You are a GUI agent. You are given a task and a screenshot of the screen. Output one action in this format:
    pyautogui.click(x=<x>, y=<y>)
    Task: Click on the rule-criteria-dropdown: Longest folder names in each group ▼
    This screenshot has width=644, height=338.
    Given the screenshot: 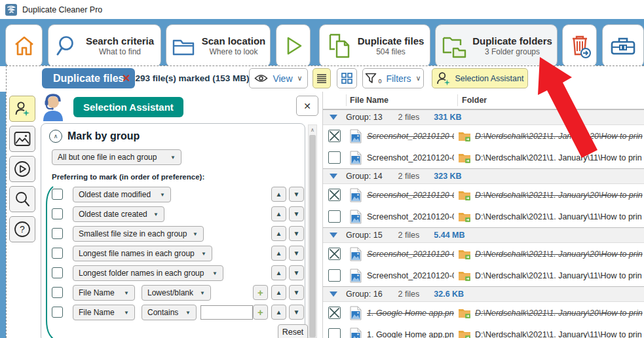 What is the action you would take?
    pyautogui.click(x=148, y=273)
    